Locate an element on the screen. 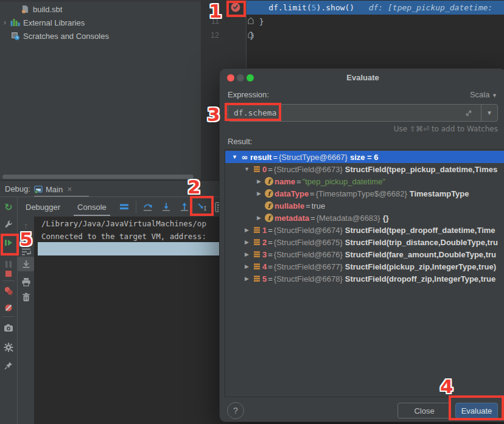 Image resolution: width=504 pixels, height=424 pixels. code-text: df.limit( is located at coordinates (281, 7).